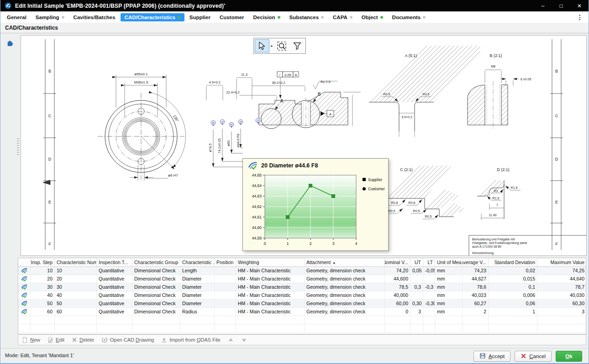 Image resolution: width=589 pixels, height=364 pixels. I want to click on svg-text: 3.9+0.2, so click(407, 117).